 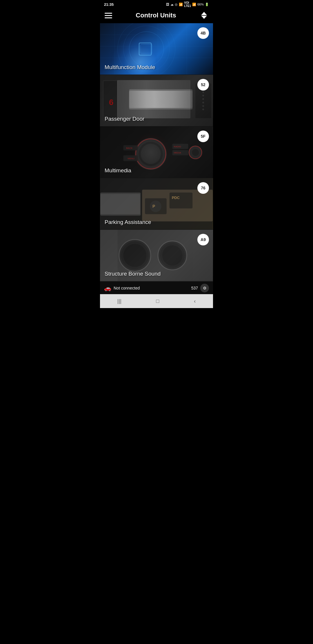 What do you see at coordinates (205, 288) in the screenshot?
I see `settings-button: ⚙` at bounding box center [205, 288].